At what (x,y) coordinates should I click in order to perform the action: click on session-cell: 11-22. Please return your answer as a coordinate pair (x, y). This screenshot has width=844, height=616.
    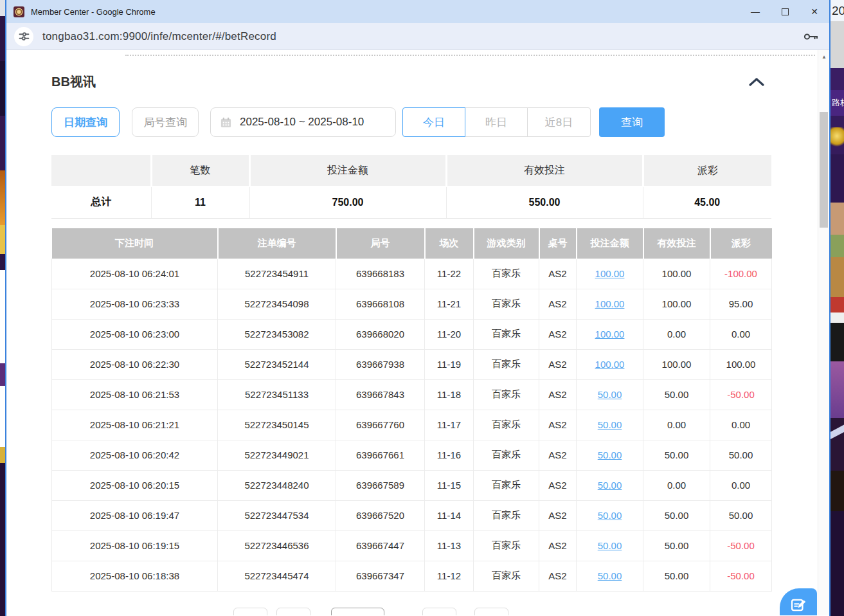
    Looking at the image, I should click on (449, 274).